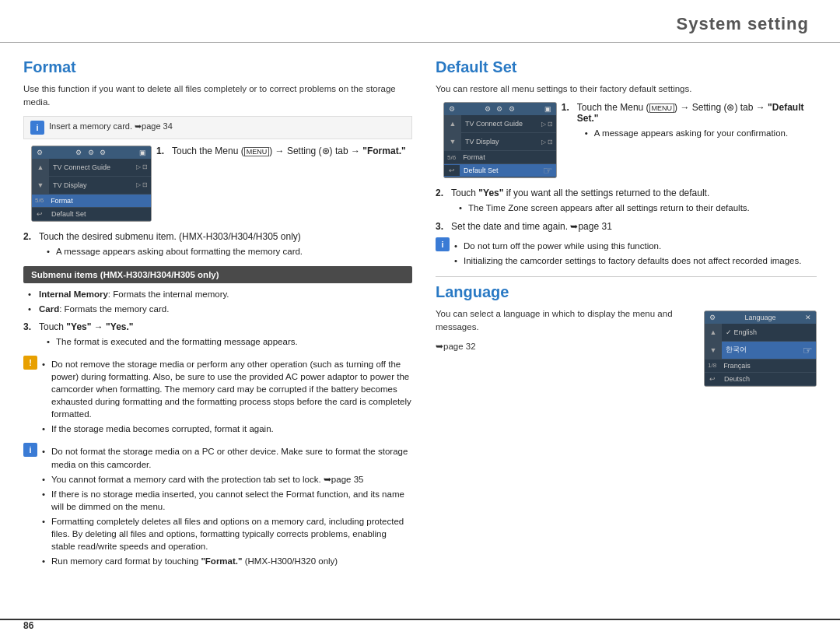  What do you see at coordinates (768, 332) in the screenshot?
I see `lang-row-1-label: ✓ English` at bounding box center [768, 332].